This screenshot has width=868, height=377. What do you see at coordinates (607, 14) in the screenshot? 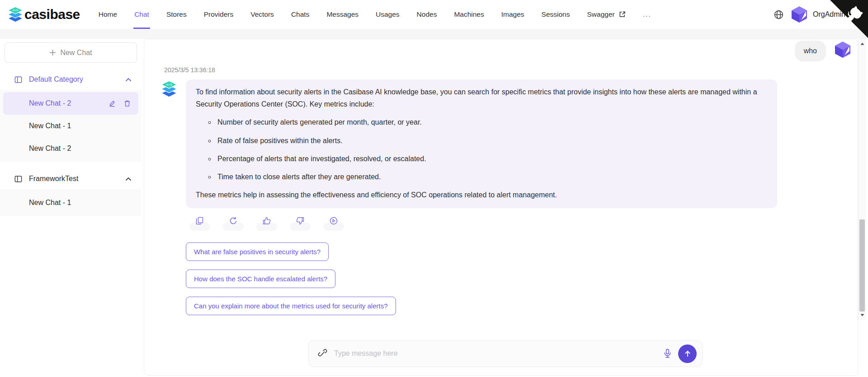
I see `nav-swagger: Swagger` at bounding box center [607, 14].